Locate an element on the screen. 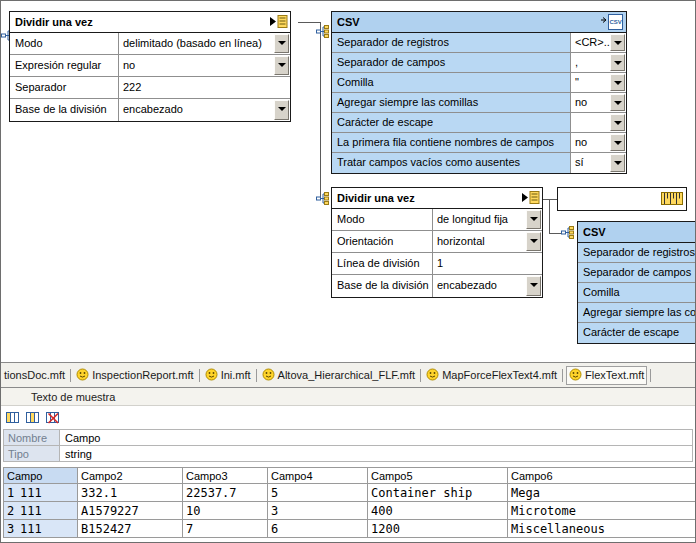  node-box-small is located at coordinates (622, 199).